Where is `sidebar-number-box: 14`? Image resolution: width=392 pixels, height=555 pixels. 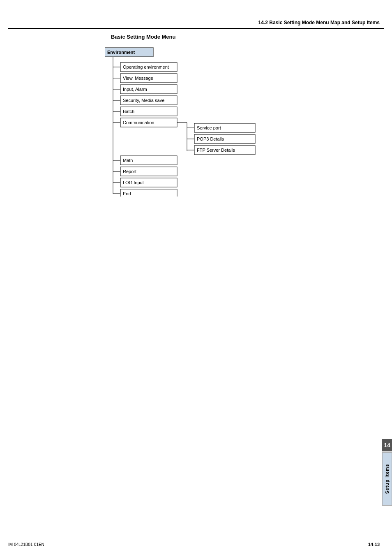
sidebar-number-box: 14 is located at coordinates (387, 445).